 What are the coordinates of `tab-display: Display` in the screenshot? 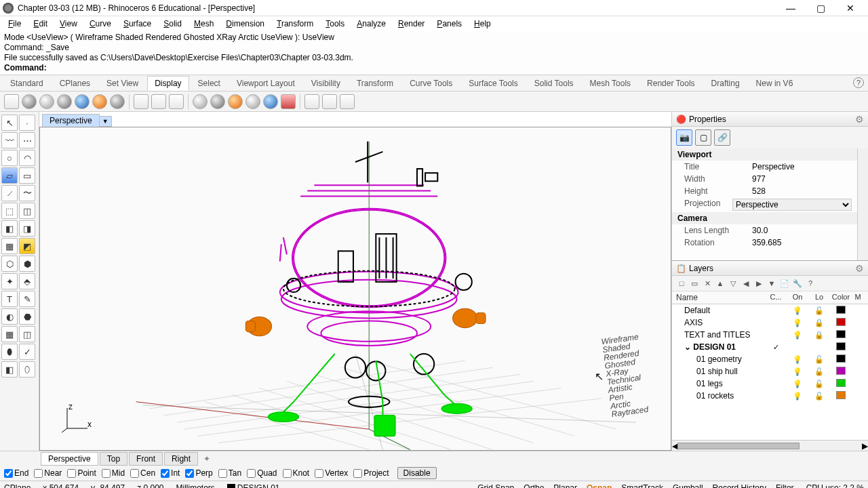 It's located at (168, 83).